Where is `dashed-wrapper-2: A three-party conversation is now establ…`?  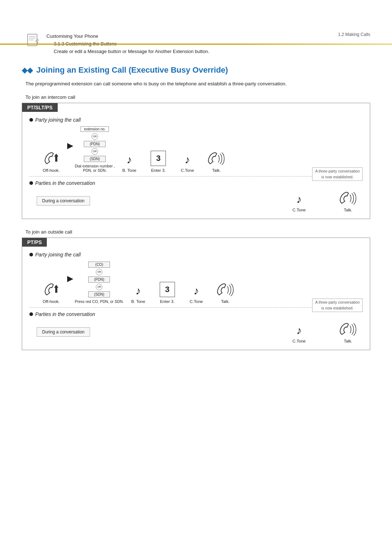
dashed-wrapper-2: A three-party conversation is now establ… is located at coordinates (196, 307).